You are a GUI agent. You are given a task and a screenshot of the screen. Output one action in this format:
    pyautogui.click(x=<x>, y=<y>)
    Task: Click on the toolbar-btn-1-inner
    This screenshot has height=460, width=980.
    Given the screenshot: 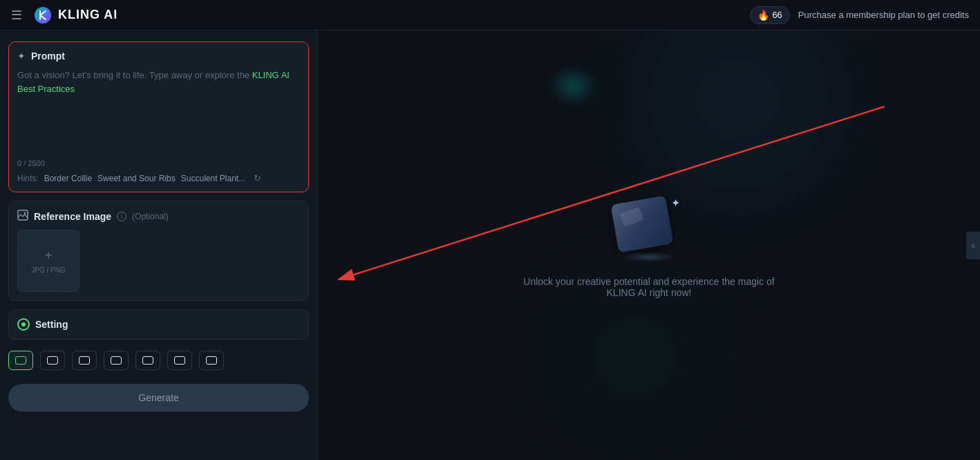 What is the action you would take?
    pyautogui.click(x=21, y=360)
    